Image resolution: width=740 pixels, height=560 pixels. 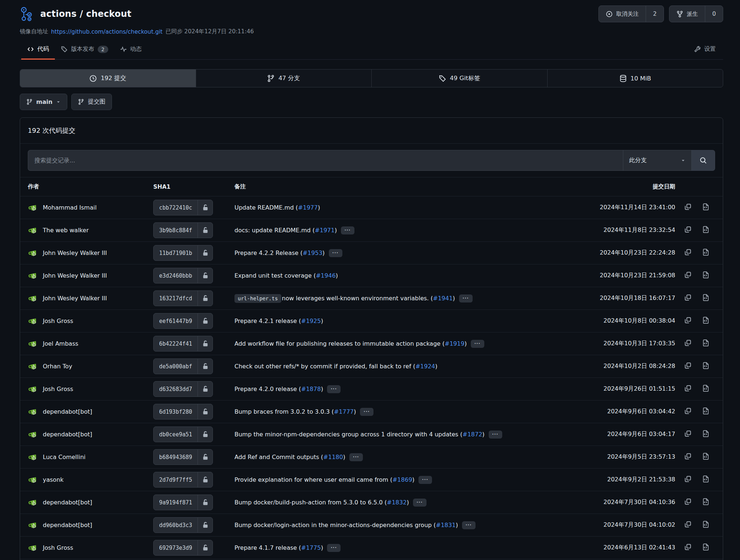 What do you see at coordinates (275, 230) in the screenshot?
I see `commit-message-text: docs: update README.md (` at bounding box center [275, 230].